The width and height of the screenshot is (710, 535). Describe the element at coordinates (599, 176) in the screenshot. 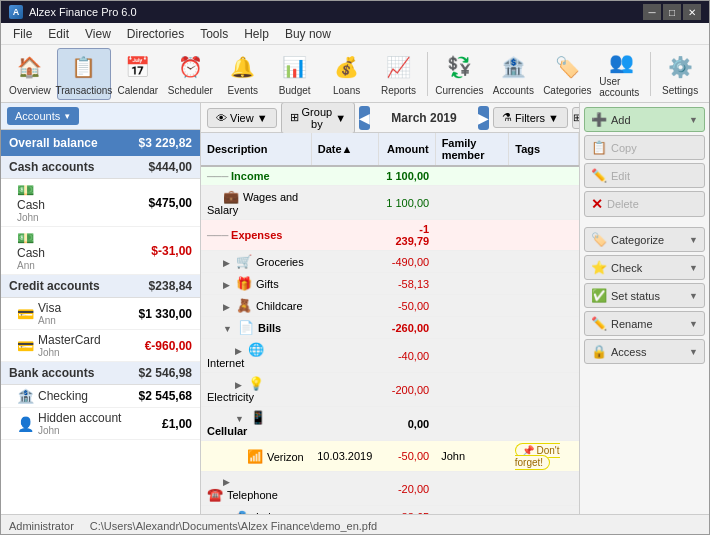

I see `edit-icon: ✏️` at that location.